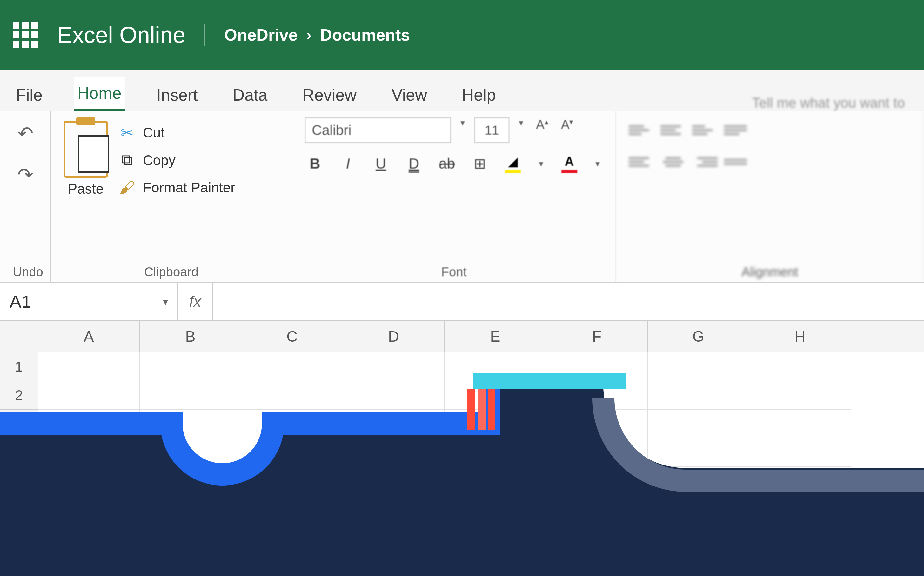 This screenshot has height=576, width=924. What do you see at coordinates (705, 162) in the screenshot?
I see `align-right-button` at bounding box center [705, 162].